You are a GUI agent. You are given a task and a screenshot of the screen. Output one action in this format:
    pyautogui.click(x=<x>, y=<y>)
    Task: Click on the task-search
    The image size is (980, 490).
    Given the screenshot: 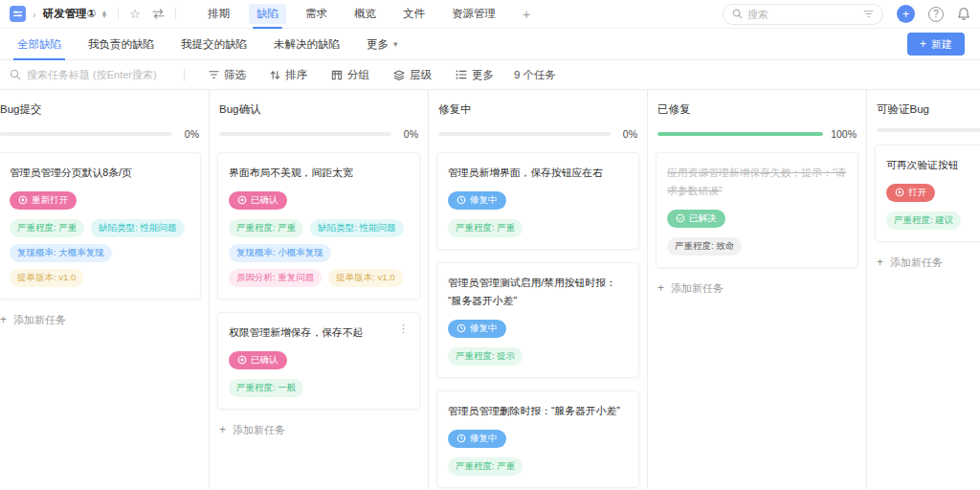 What is the action you would take?
    pyautogui.click(x=90, y=75)
    